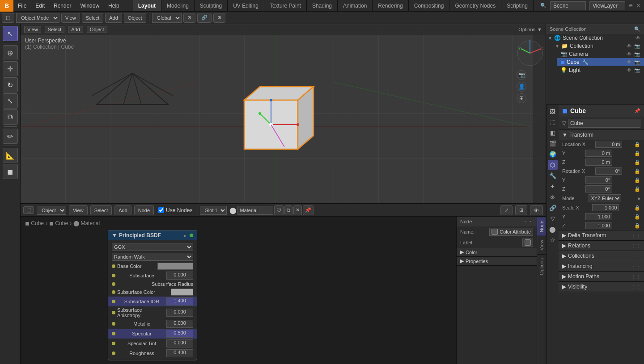 The width and height of the screenshot is (644, 364). What do you see at coordinates (255, 210) in the screenshot?
I see `material-name-input` at bounding box center [255, 210].